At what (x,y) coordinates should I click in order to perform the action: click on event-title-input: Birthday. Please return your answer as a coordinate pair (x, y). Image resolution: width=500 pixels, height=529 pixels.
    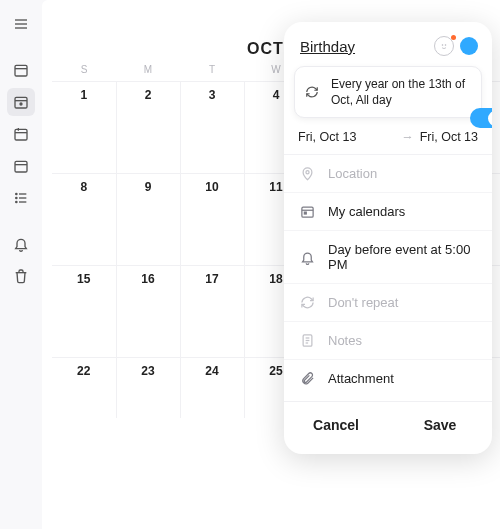
    Looking at the image, I should click on (364, 46).